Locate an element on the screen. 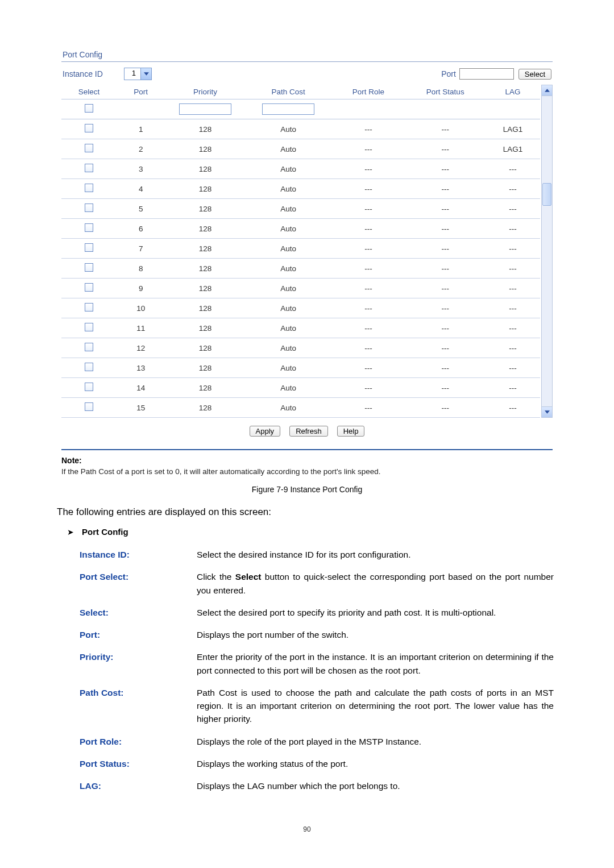 The height and width of the screenshot is (868, 614). cell-port: 8 is located at coordinates (141, 268).